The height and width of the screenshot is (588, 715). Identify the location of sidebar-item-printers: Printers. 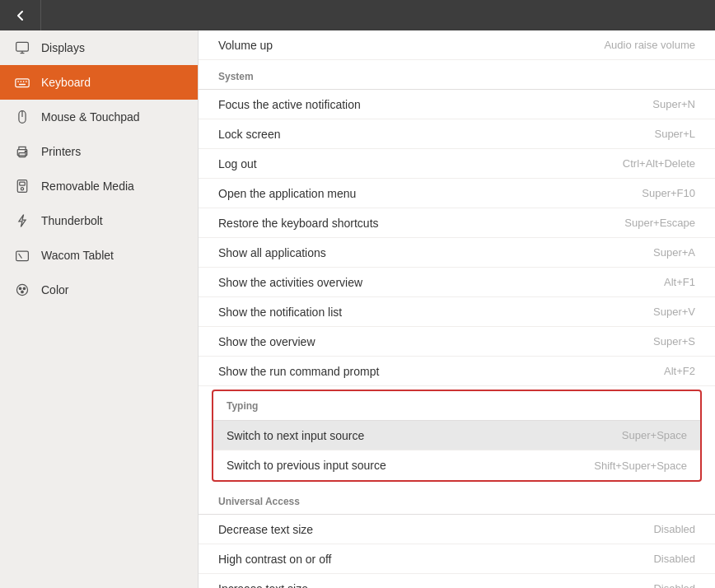
(99, 152).